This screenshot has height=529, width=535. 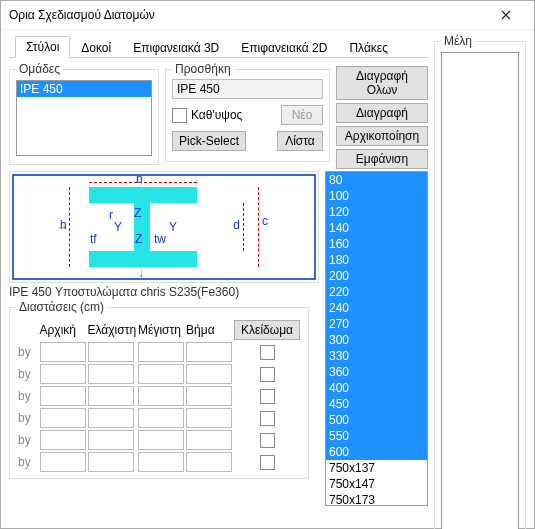 What do you see at coordinates (112, 330) in the screenshot?
I see `col-min: Ελάχιστη` at bounding box center [112, 330].